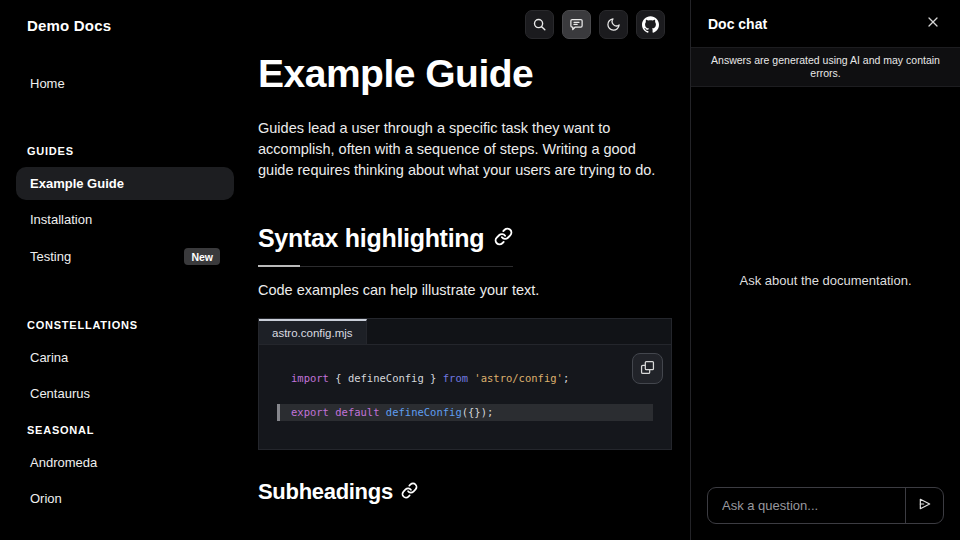  What do you see at coordinates (540, 24) in the screenshot?
I see `search-icon` at bounding box center [540, 24].